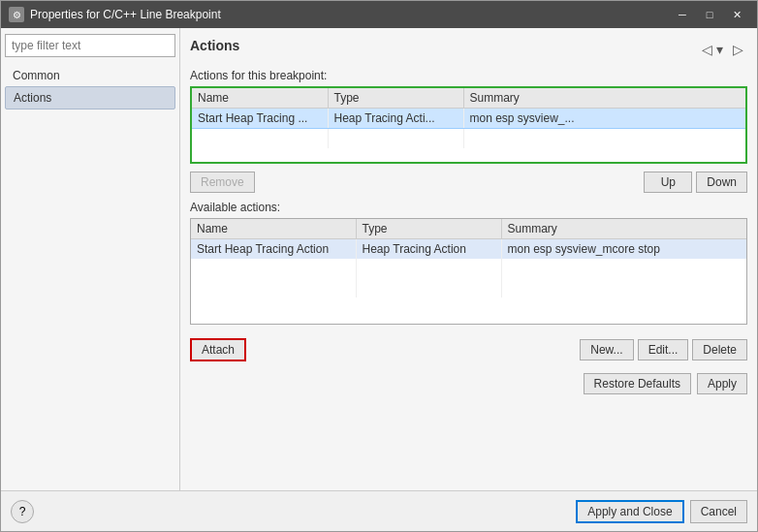  I want to click on col-header-type: Type, so click(395, 99).